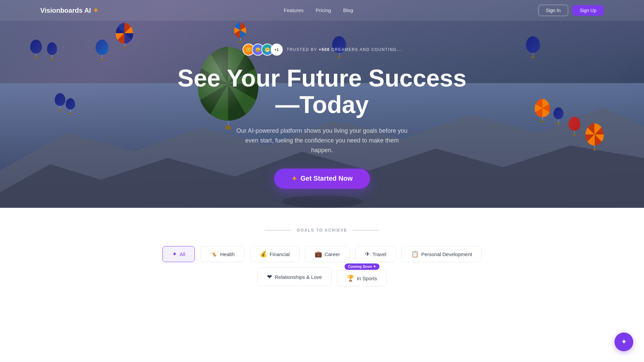  What do you see at coordinates (588, 10) in the screenshot?
I see `signup-button: Sign Up` at bounding box center [588, 10].